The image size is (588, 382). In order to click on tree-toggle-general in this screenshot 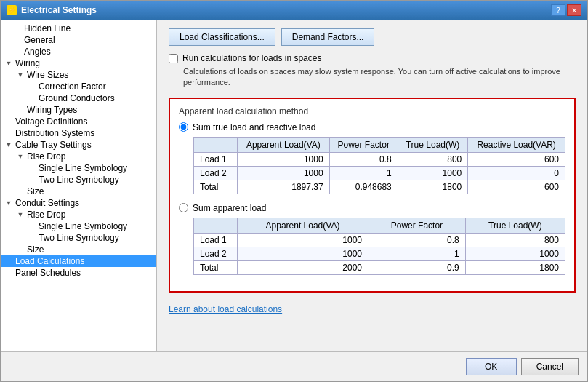, I will do `click(17, 40)`.